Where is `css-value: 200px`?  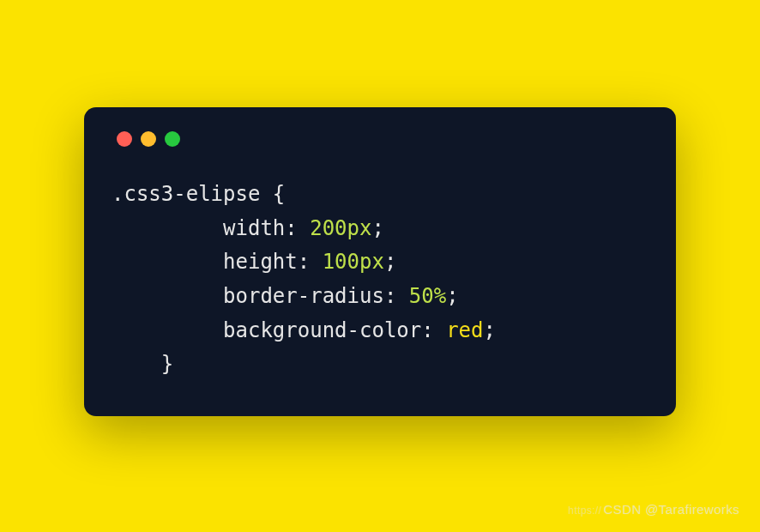 css-value: 200px is located at coordinates (341, 228).